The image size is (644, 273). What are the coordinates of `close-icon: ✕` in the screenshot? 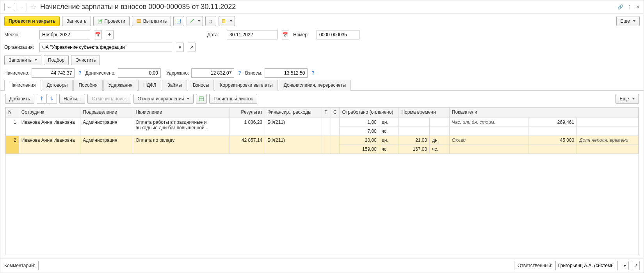 It's located at (638, 7).